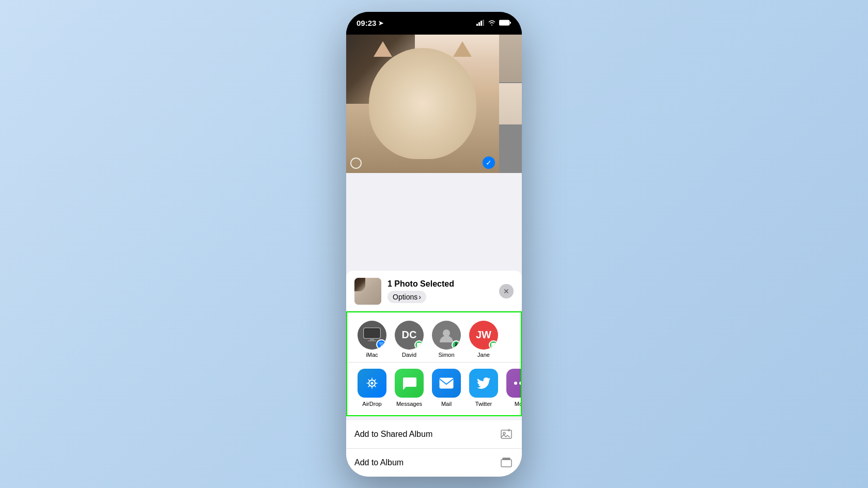 The image size is (868, 488). Describe the element at coordinates (510, 104) in the screenshot. I see `side-photo-mid` at that location.